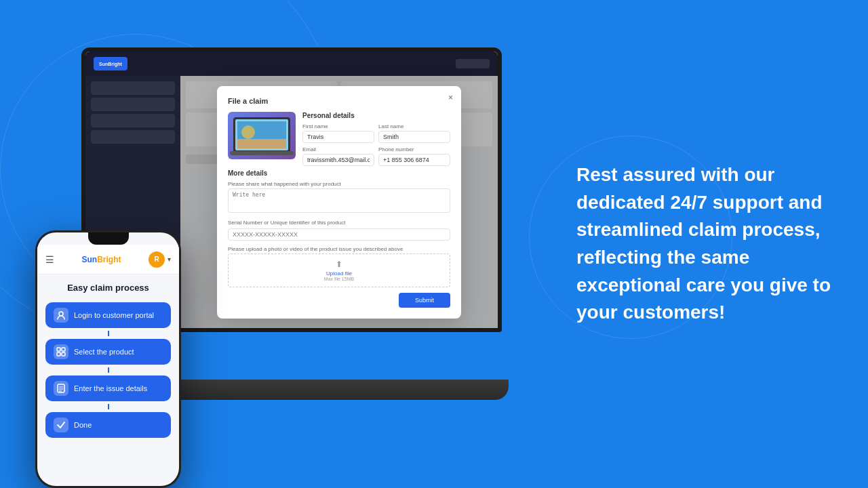  I want to click on step-label-login: Login to customer portal, so click(114, 315).